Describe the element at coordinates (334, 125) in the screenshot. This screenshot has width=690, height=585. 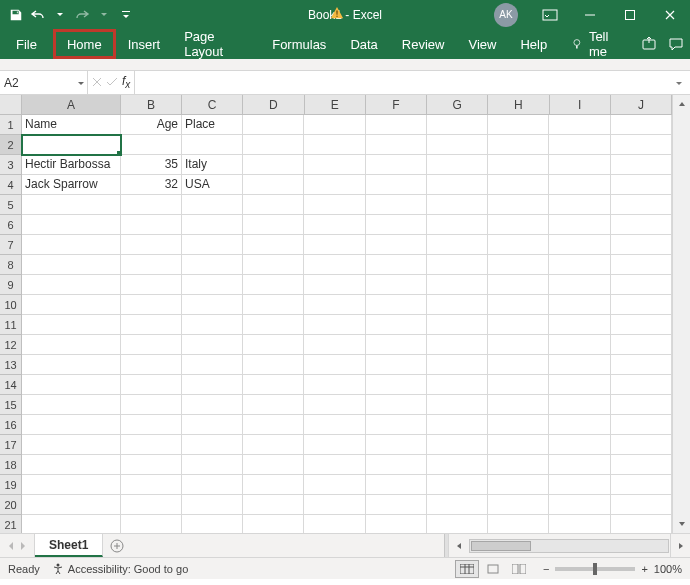
I see `cell-E1` at that location.